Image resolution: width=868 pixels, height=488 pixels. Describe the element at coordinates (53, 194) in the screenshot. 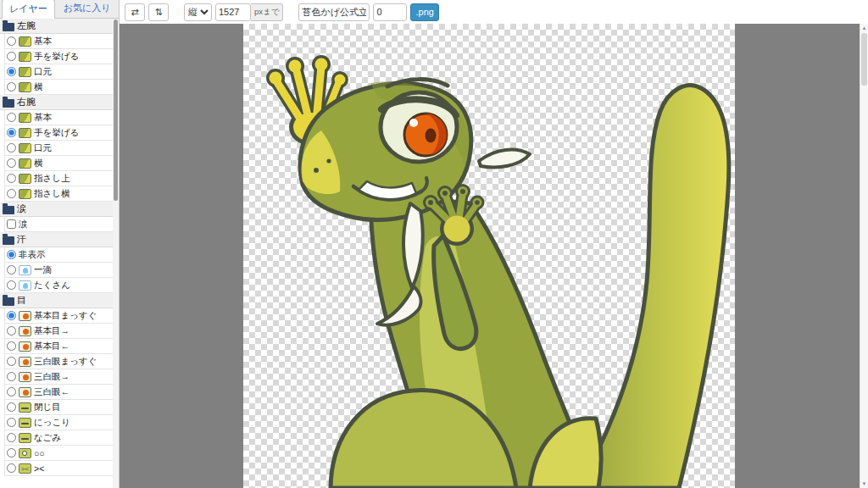

I see `layer-item-label: 指さし横` at that location.